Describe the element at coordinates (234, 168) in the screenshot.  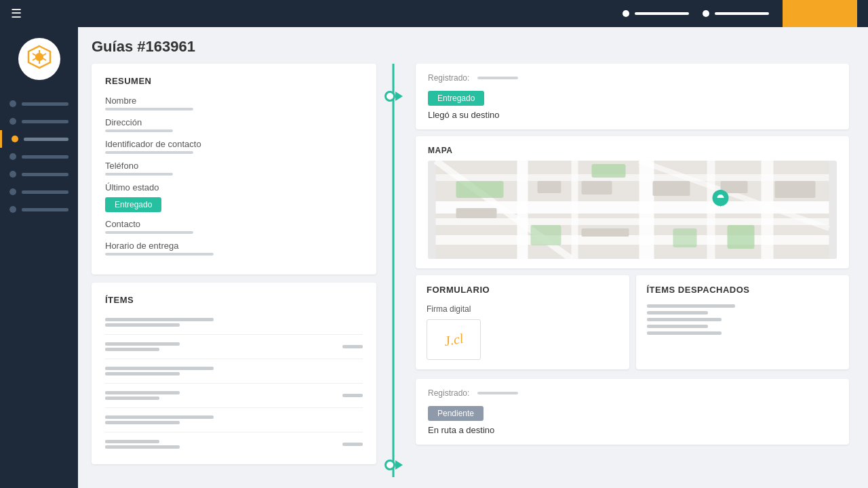
I see `telefono-row: Teléfono` at that location.